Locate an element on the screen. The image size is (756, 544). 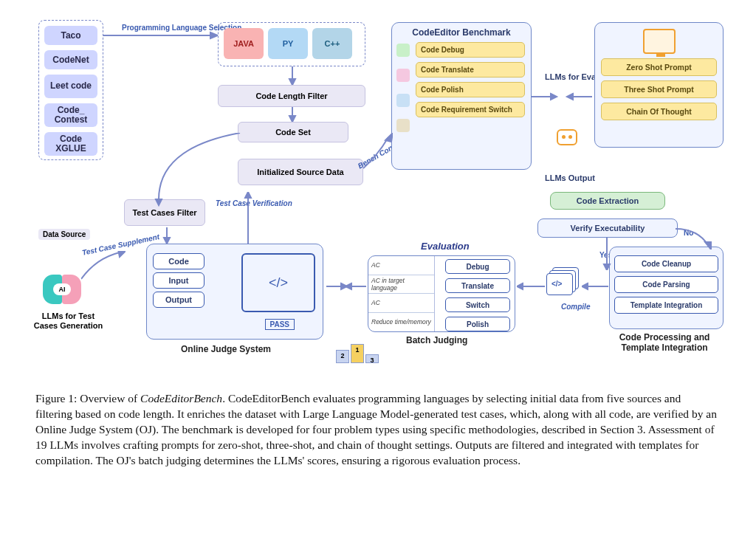
batch-judging-panel: AC AC in target language AC Reduce time/… is located at coordinates (441, 294).